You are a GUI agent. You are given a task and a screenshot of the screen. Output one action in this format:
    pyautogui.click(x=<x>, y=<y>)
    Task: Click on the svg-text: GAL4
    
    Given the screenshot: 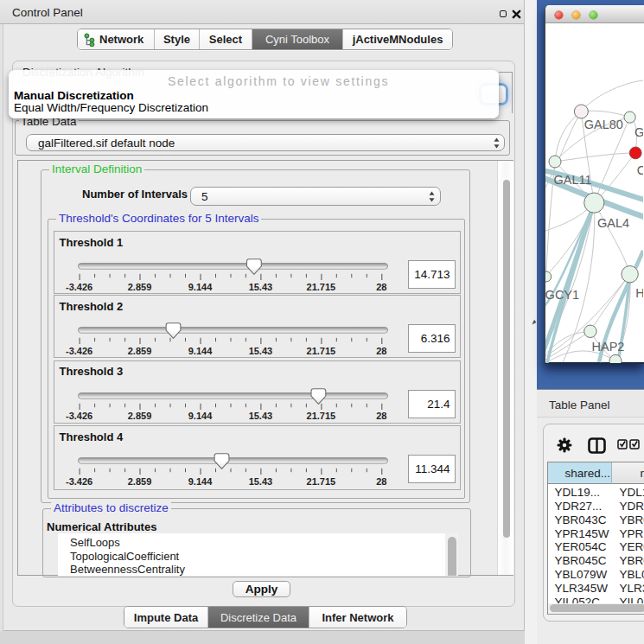 What is the action you would take?
    pyautogui.click(x=614, y=223)
    